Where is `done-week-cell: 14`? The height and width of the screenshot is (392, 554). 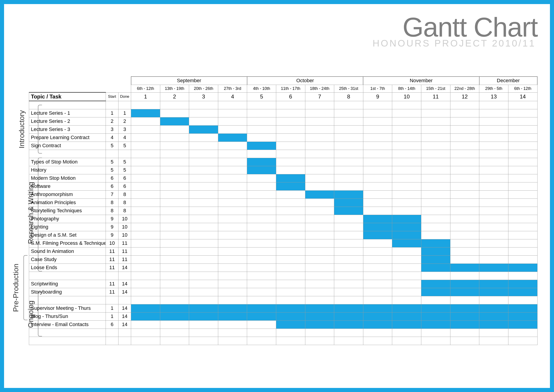 done-week-cell: 14 is located at coordinates (125, 284).